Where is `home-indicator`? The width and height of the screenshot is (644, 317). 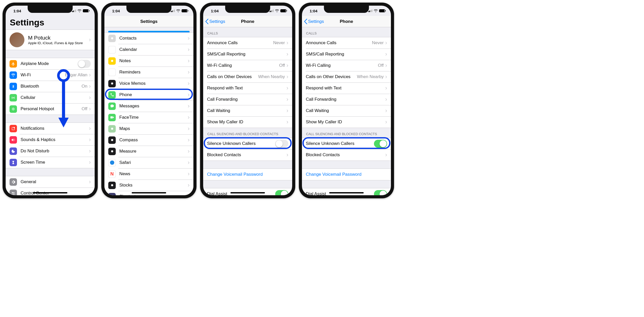
home-indicator is located at coordinates (149, 193).